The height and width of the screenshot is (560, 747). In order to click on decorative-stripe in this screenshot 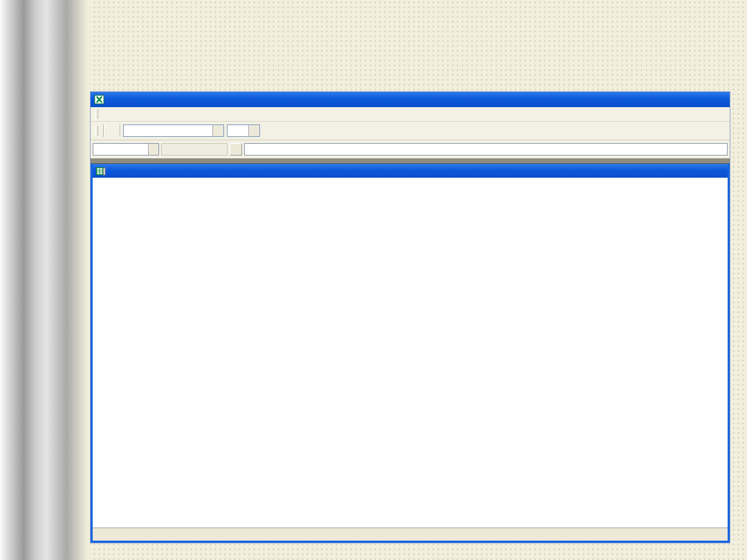, I will do `click(45, 280)`.